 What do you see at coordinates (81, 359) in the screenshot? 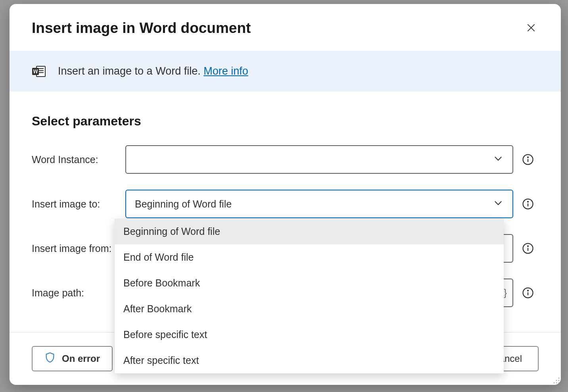
I see `on-error-label: On error` at bounding box center [81, 359].